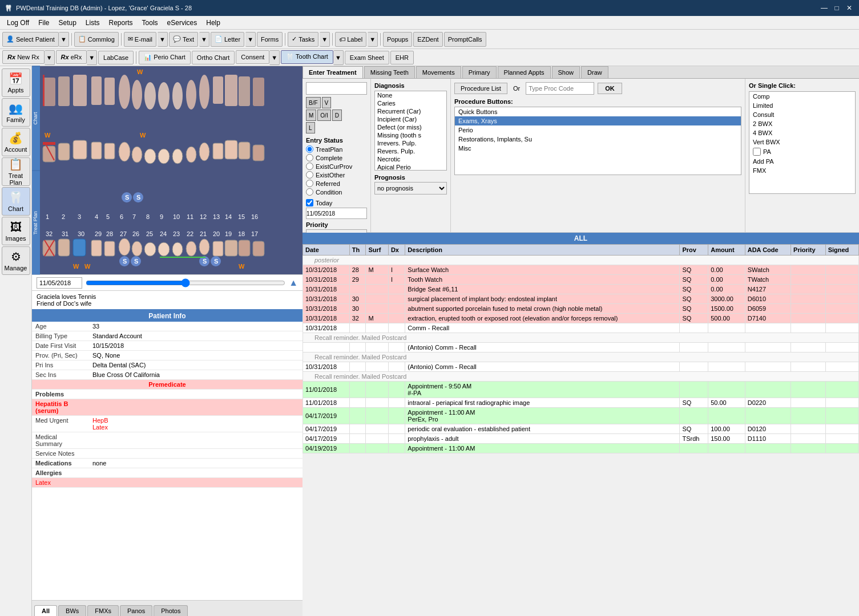 Image resolution: width=859 pixels, height=616 pixels. I want to click on new-rx-button: Rx New Rx, so click(23, 57).